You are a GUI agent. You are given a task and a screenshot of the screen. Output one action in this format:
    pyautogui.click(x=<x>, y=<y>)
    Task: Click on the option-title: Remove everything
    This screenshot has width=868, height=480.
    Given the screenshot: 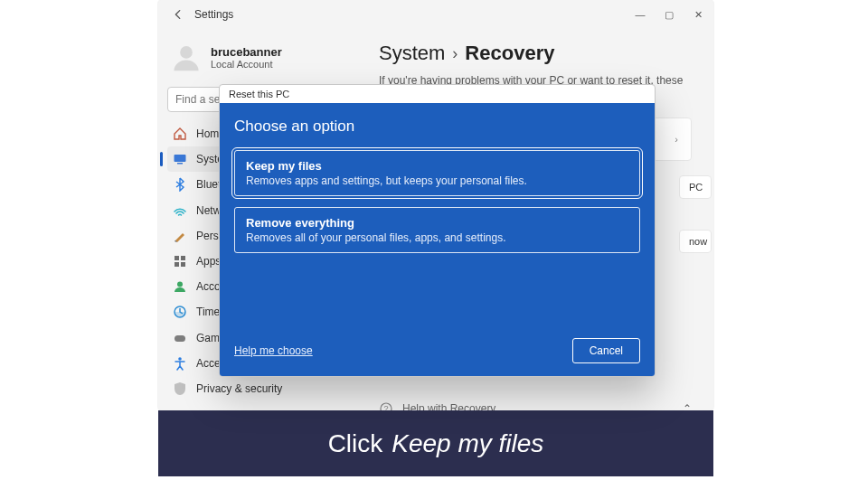 What is the action you would take?
    pyautogui.click(x=438, y=222)
    